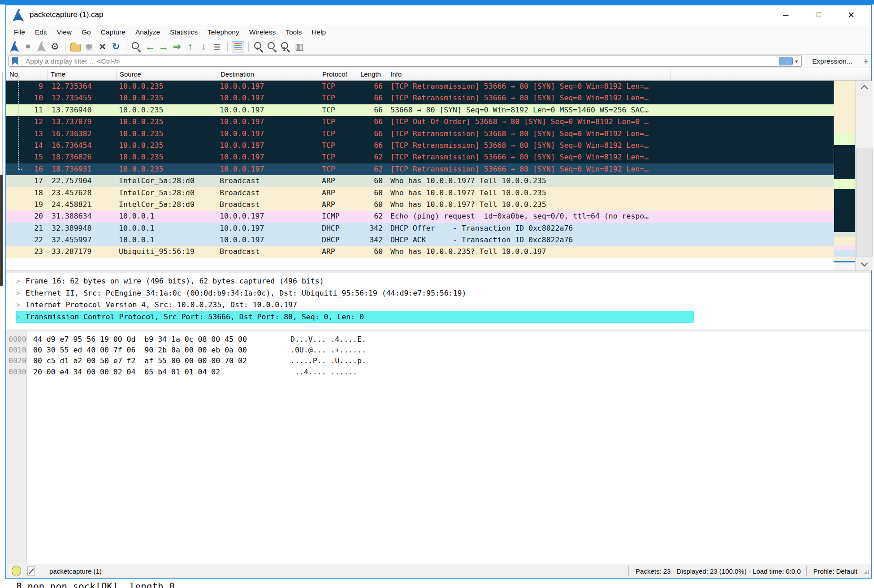  Describe the element at coordinates (116, 47) in the screenshot. I see `reload-file-icon: ↻` at that location.